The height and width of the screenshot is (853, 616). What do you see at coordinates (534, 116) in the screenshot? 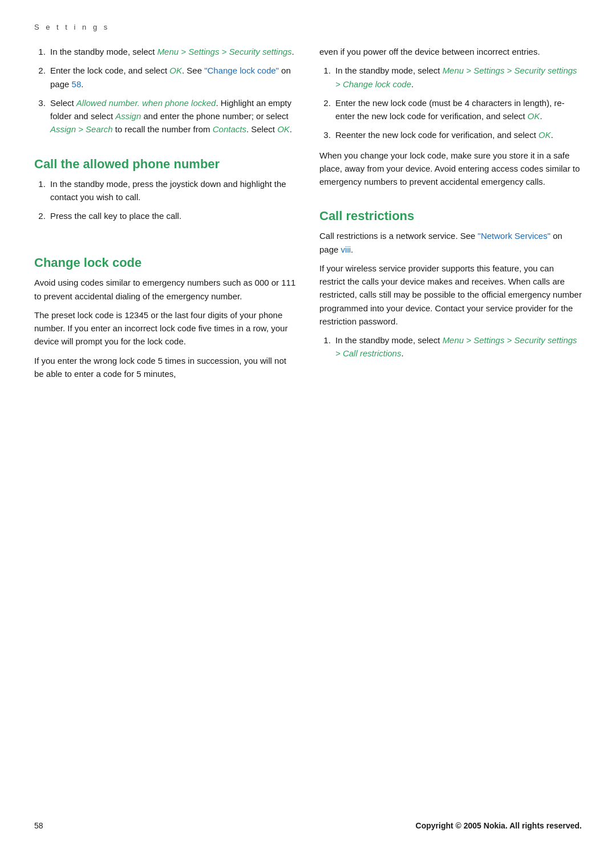
I see `ok-label-3: OK` at bounding box center [534, 116].